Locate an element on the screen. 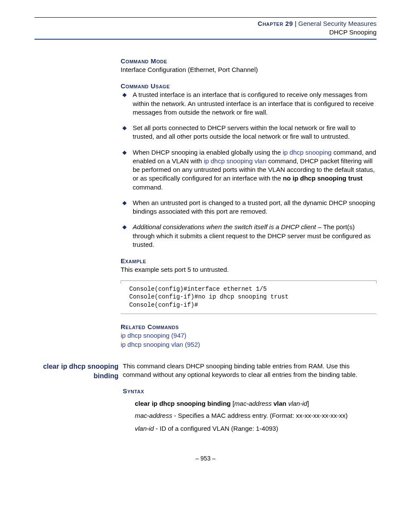 The image size is (411, 532). syntax-keyword: clear ip dhcp snooping binding is located at coordinates (183, 403).